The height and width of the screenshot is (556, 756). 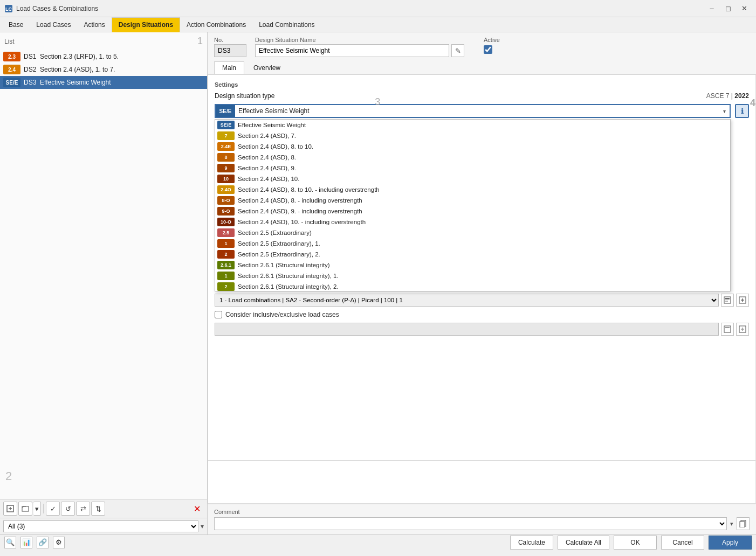 What do you see at coordinates (472, 200) in the screenshot?
I see `dropdown-item: 8-OSection 2.4 (ASD), 8. - including ove…` at bounding box center [472, 200].